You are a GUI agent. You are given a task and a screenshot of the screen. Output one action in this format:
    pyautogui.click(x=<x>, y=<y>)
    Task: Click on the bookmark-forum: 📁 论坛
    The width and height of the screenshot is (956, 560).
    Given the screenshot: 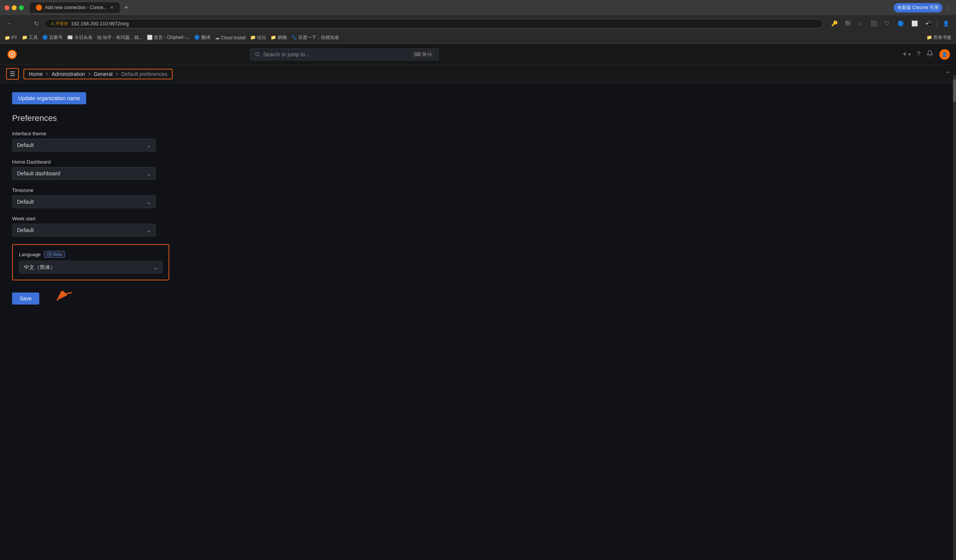 What is the action you would take?
    pyautogui.click(x=258, y=38)
    